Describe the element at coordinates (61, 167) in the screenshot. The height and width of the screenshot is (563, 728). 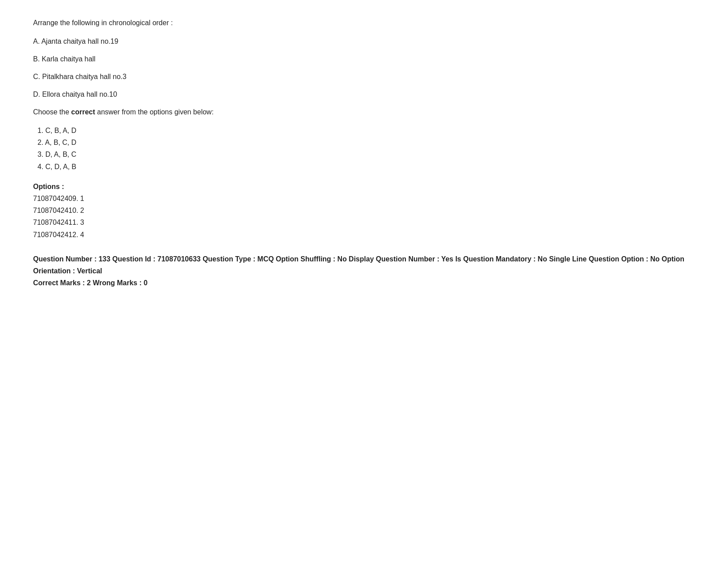
I see `choice-4-text: C, D, A, B` at that location.